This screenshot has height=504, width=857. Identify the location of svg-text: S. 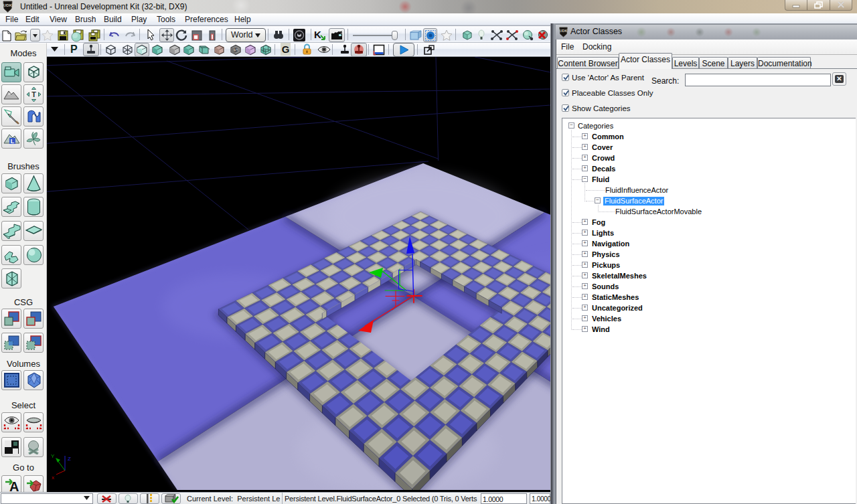
(236, 50).